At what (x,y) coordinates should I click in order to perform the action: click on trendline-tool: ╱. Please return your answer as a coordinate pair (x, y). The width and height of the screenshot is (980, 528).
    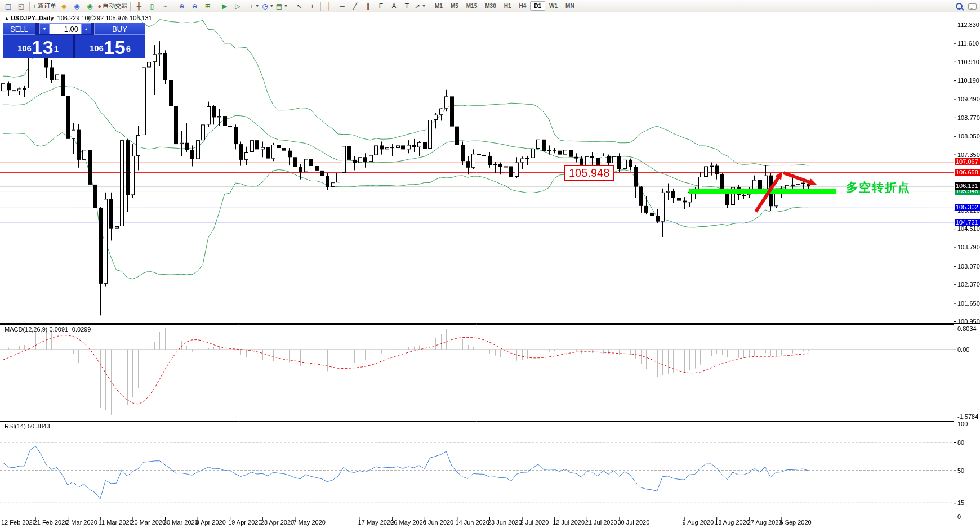
    Looking at the image, I should click on (355, 6).